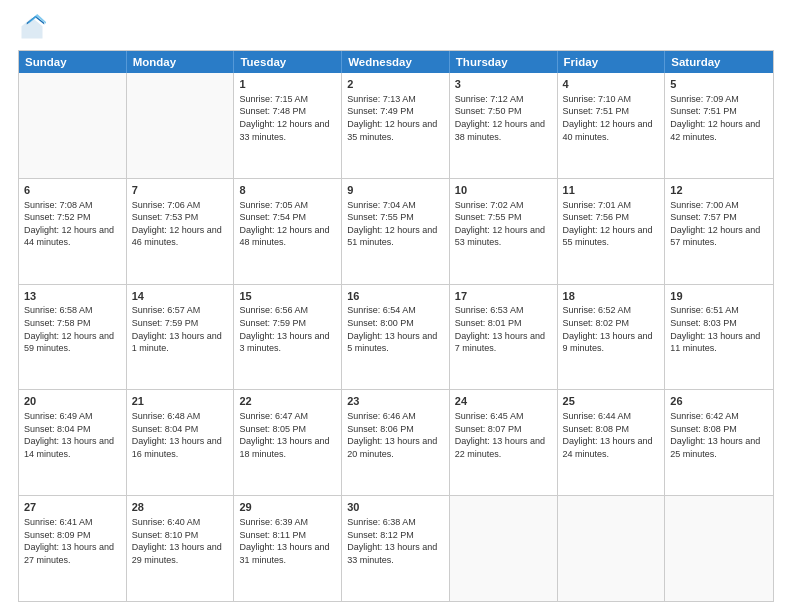 This screenshot has height=612, width=792. I want to click on calendar-cell: 6Sunrise: 7:08 AMSunset: 7:52 PMDaylight…, so click(73, 232).